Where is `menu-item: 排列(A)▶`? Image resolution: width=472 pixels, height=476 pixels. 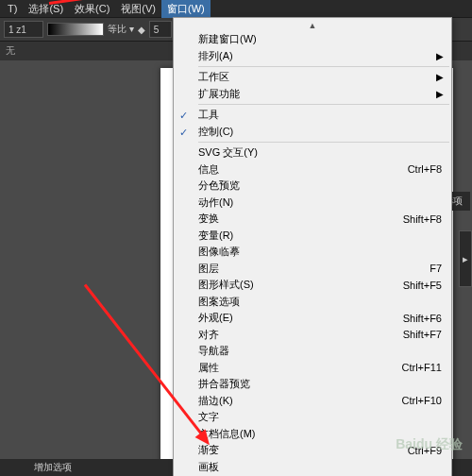
menu-item: 排列(A)▶ is located at coordinates (312, 57).